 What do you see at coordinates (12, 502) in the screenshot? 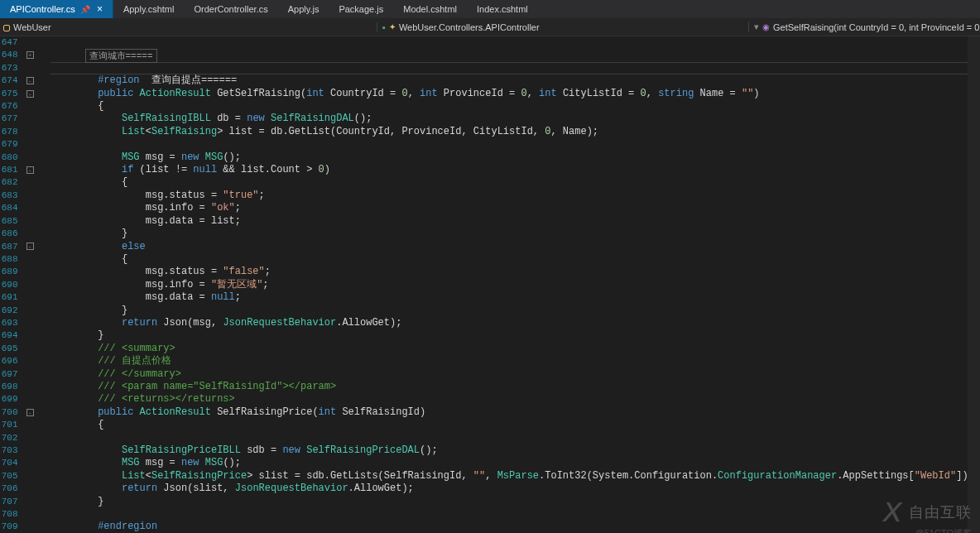
I see `line-number: 707` at bounding box center [12, 502].